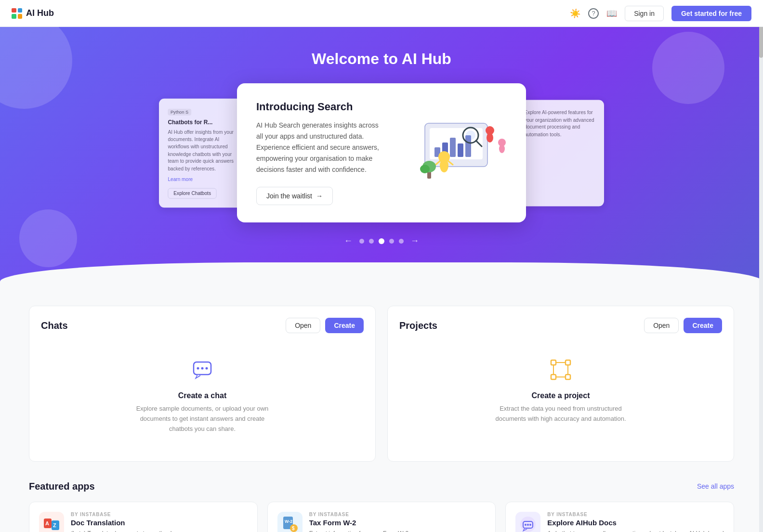 The image size is (763, 532). I want to click on logo-grid-icon, so click(17, 13).